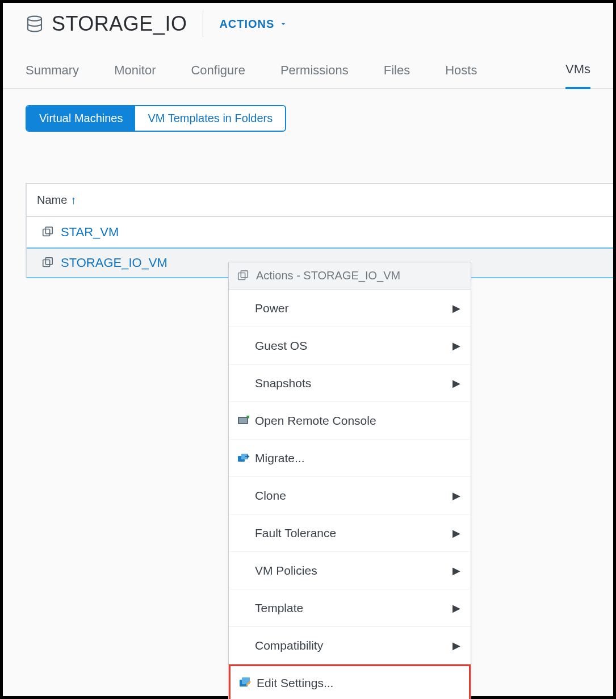 The width and height of the screenshot is (616, 699). Describe the element at coordinates (119, 24) in the screenshot. I see `page-title: STORAGE_IO` at that location.